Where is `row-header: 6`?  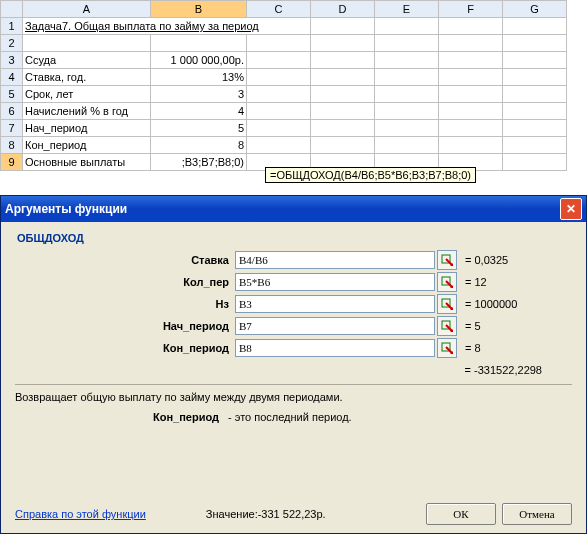
row-header: 6 is located at coordinates (12, 112).